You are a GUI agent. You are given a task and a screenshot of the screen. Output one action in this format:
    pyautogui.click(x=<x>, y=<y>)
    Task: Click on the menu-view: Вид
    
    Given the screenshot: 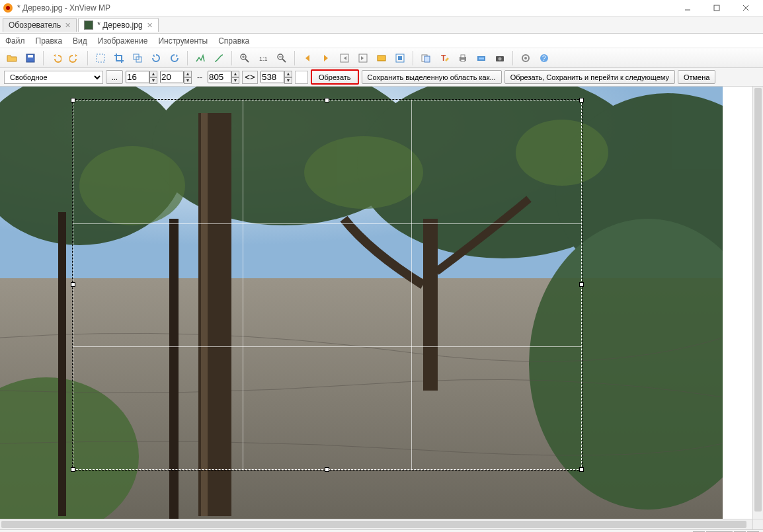 What is the action you would take?
    pyautogui.click(x=80, y=41)
    